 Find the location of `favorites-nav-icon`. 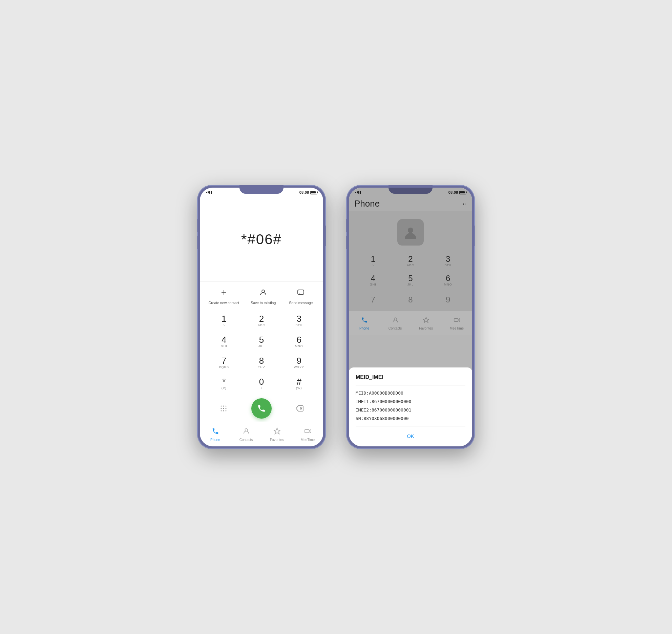

favorites-nav-icon is located at coordinates (277, 432).